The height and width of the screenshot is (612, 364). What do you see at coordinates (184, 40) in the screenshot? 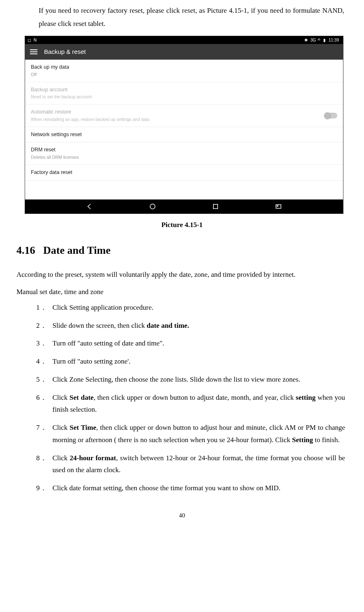
I see `status-bar: ◻ N ✱ 3G³⁵ ▮ 11:39` at bounding box center [184, 40].